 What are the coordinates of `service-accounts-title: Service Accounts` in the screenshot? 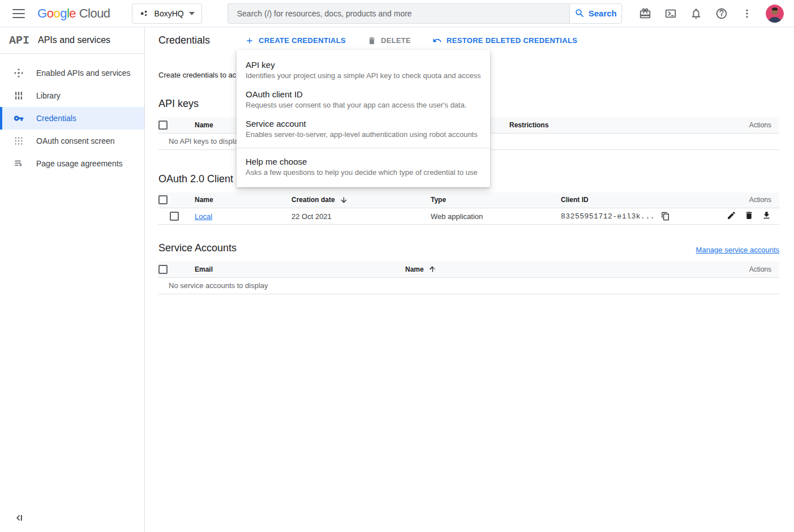 It's located at (198, 248).